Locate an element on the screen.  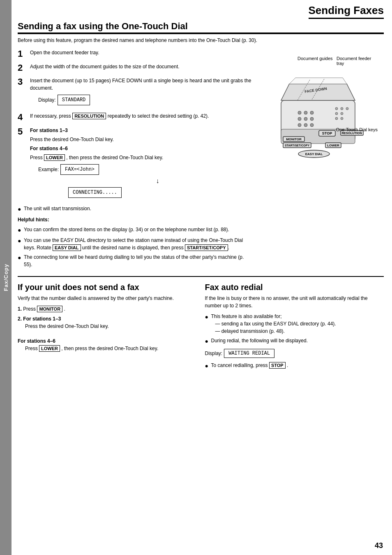
hint-1: ● You can confirm the stored items on th… is located at coordinates (135, 230).